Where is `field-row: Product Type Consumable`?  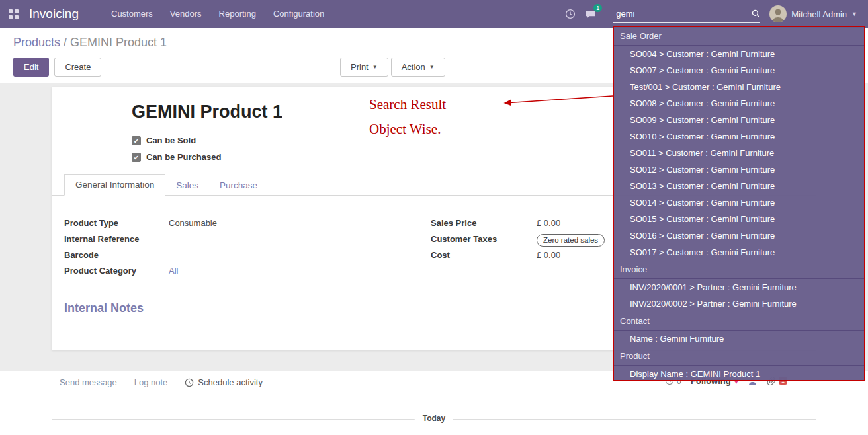
field-row: Product Type Consumable is located at coordinates (230, 225).